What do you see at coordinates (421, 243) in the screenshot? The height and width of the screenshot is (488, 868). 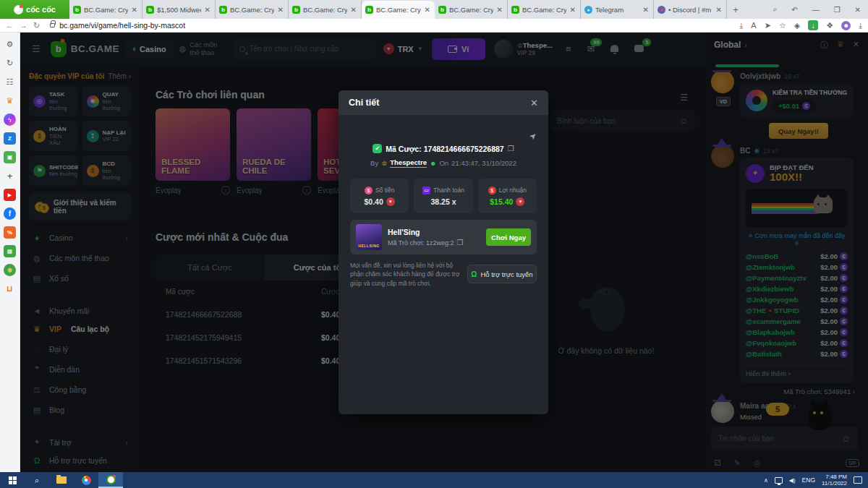 I see `game-id: Mã Trò chơi: 1z2weg:2` at bounding box center [421, 243].